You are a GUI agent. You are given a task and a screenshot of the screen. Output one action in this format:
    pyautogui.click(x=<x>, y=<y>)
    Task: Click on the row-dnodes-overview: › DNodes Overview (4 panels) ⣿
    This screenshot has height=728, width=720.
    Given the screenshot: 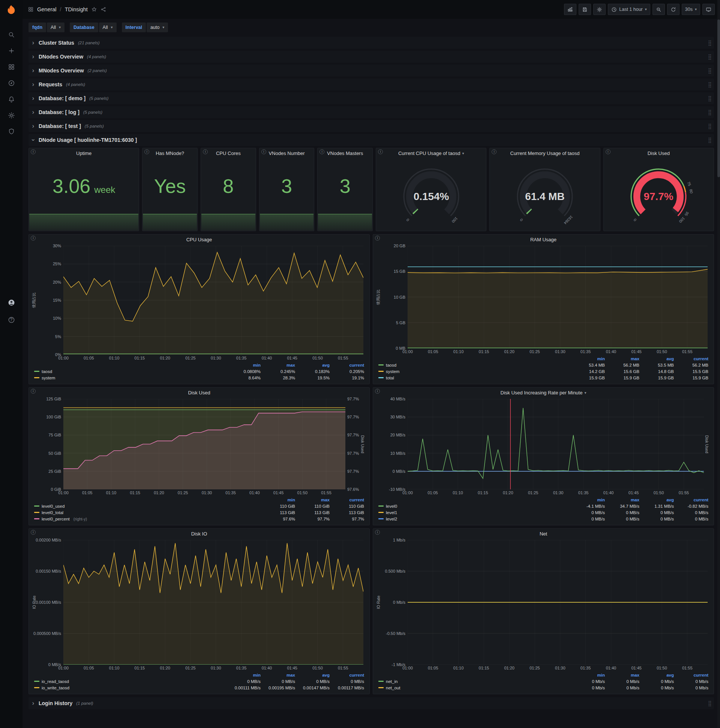 What is the action you would take?
    pyautogui.click(x=371, y=57)
    